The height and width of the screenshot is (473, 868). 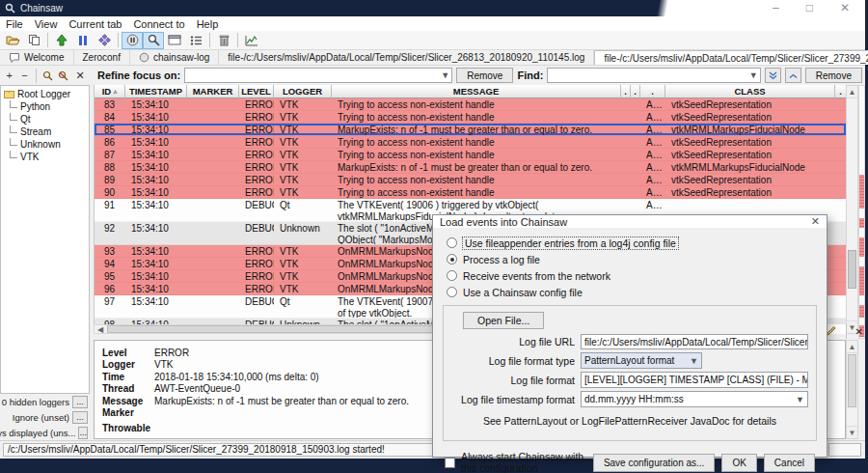 What do you see at coordinates (100, 329) in the screenshot?
I see `scroll-left-icon: ◀` at bounding box center [100, 329].